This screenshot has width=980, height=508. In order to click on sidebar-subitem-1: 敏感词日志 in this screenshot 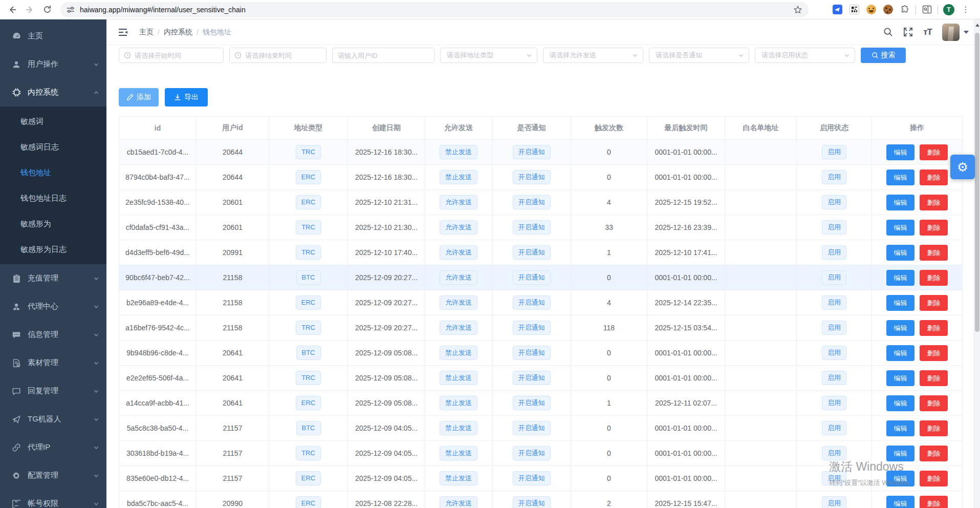, I will do `click(53, 147)`.